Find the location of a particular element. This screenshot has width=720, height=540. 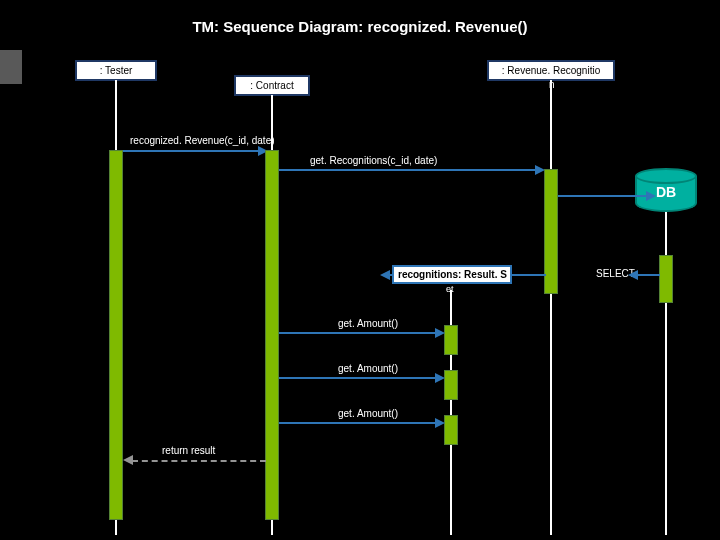

arrow-ga3 is located at coordinates (358, 423).